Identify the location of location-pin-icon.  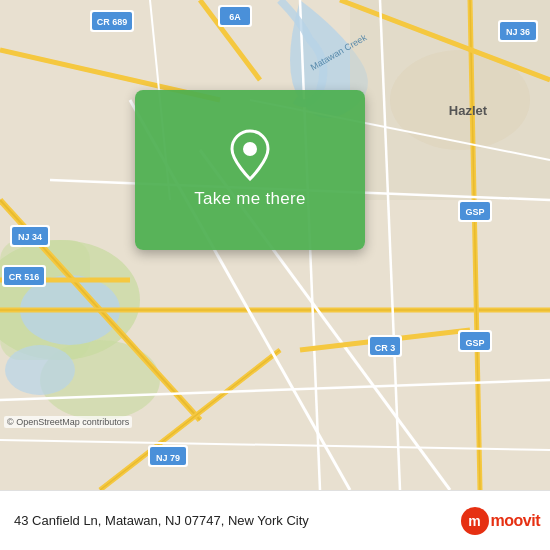
(250, 155).